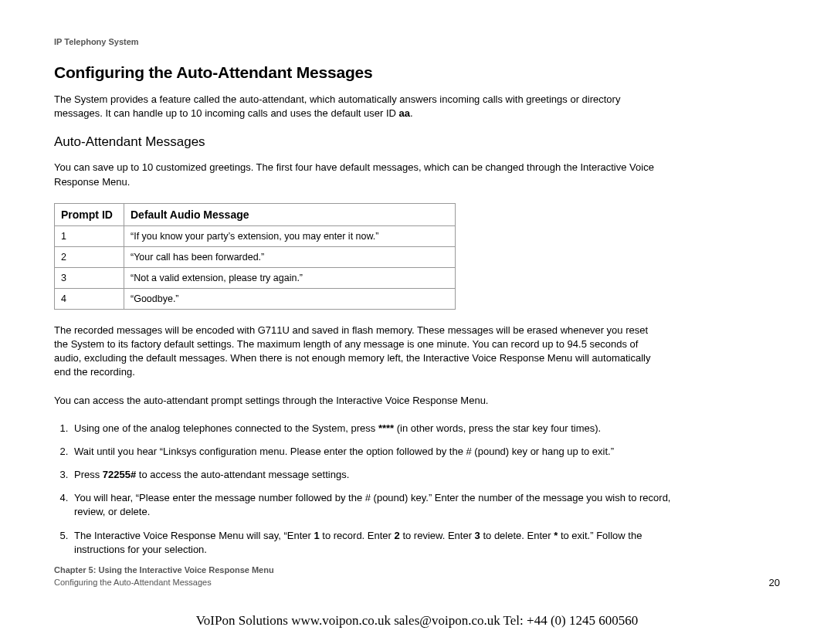 This screenshot has height=644, width=834. What do you see at coordinates (355, 107) in the screenshot?
I see `intro-paragraph: The System provides a feature called the…` at bounding box center [355, 107].